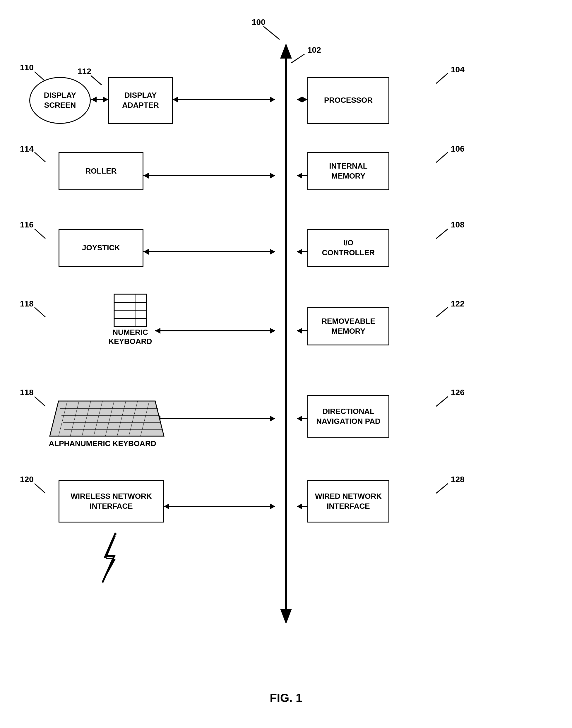 The height and width of the screenshot is (728, 572). What do you see at coordinates (457, 70) in the screenshot?
I see `ref-104: 104` at bounding box center [457, 70].